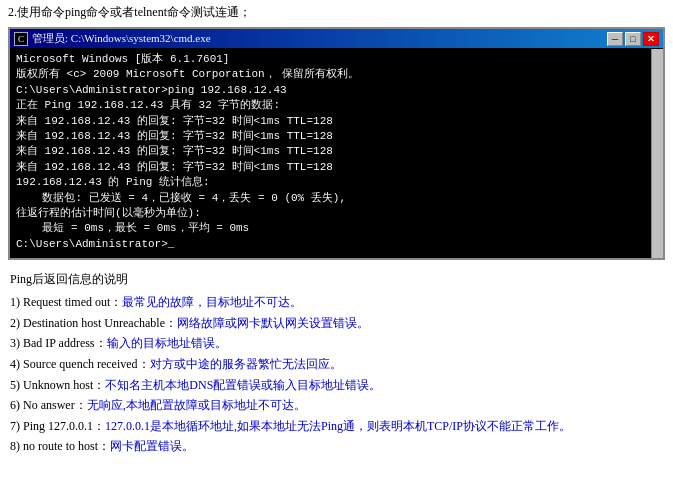  Describe the element at coordinates (336, 60) in the screenshot. I see `cmd-line: Microsoft Windows [版本 6.1.7601]` at that location.